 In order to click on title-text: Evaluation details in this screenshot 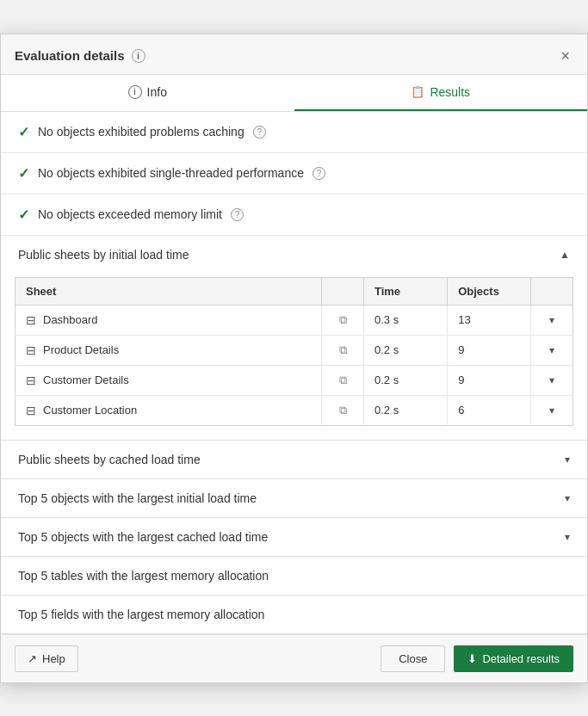, I will do `click(70, 55)`.